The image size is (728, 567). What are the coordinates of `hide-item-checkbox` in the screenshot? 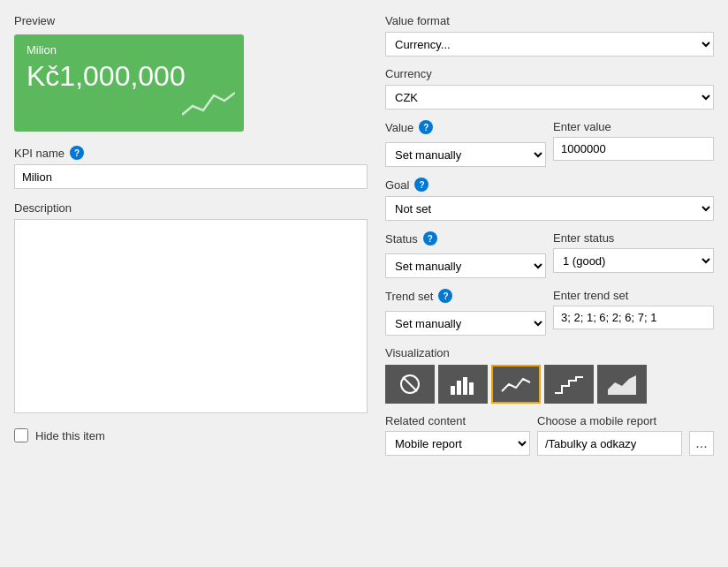 It's located at (21, 435).